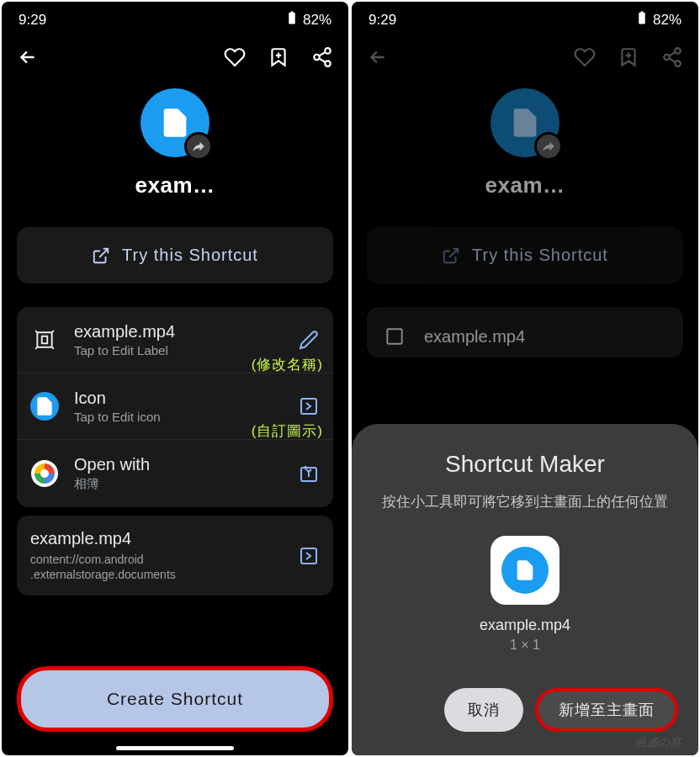  I want to click on edit-icon, so click(309, 340).